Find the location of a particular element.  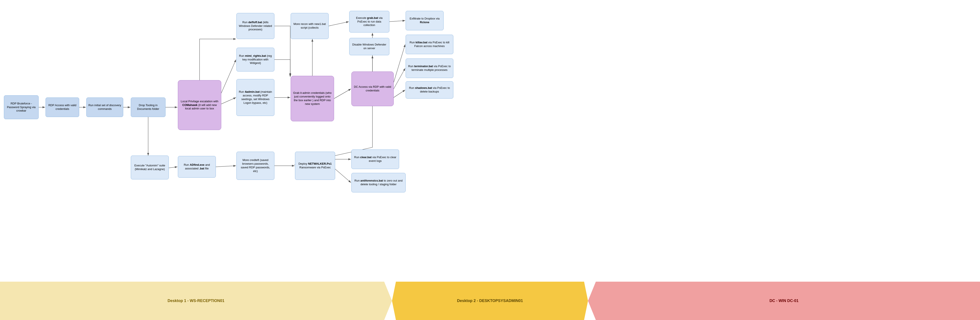

node-run-killav: Run killav.bat via PsExec to kill Falcon… is located at coordinates (430, 44).